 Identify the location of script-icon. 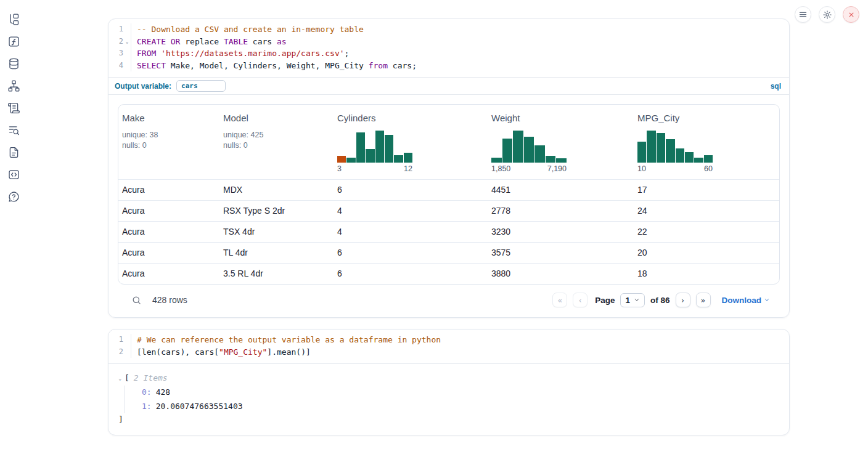
(14, 108).